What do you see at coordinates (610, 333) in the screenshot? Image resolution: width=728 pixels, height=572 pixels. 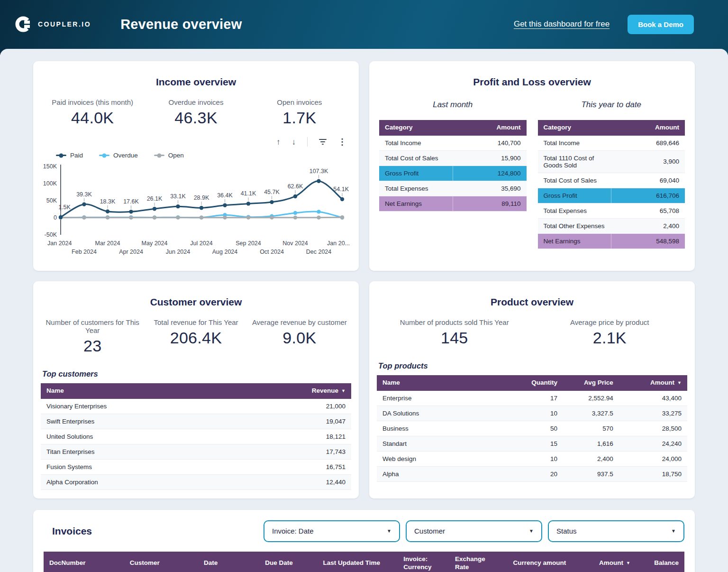 I see `kpi-avg-price: Average price by product 2.1K` at bounding box center [610, 333].